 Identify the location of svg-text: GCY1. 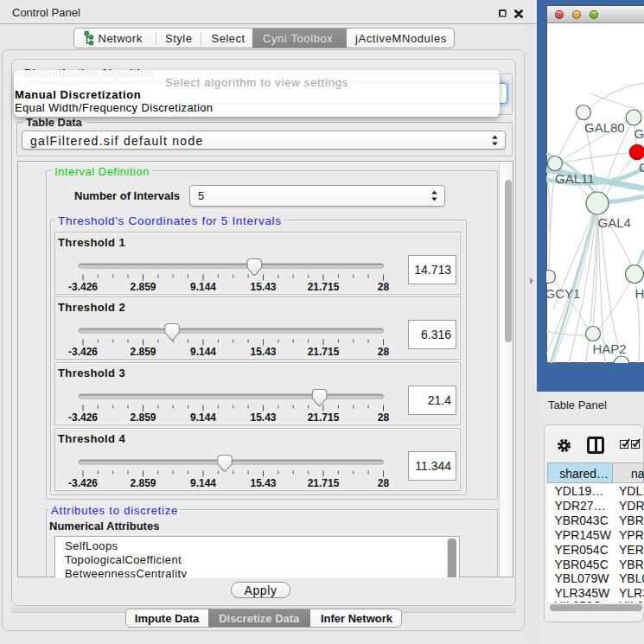
(564, 294).